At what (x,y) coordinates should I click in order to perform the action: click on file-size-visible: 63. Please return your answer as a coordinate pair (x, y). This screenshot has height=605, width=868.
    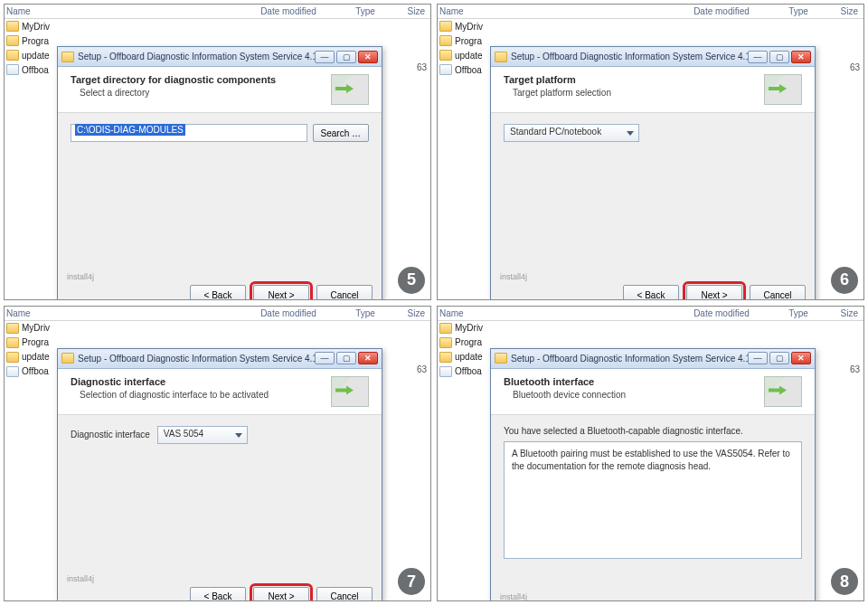
    Looking at the image, I should click on (421, 67).